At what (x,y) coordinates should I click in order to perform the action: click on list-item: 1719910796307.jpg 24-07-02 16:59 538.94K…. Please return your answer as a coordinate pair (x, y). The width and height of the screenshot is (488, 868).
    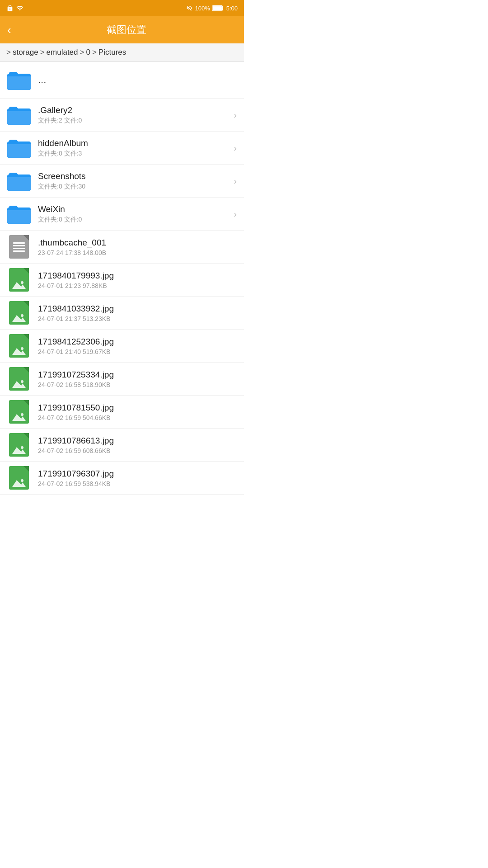
    Looking at the image, I should click on (122, 478).